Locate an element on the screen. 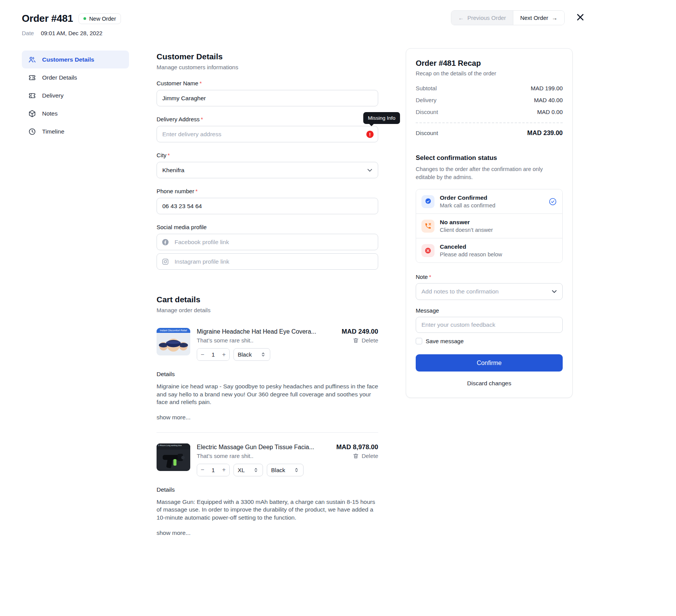  status-badge-label: New Order is located at coordinates (103, 19).